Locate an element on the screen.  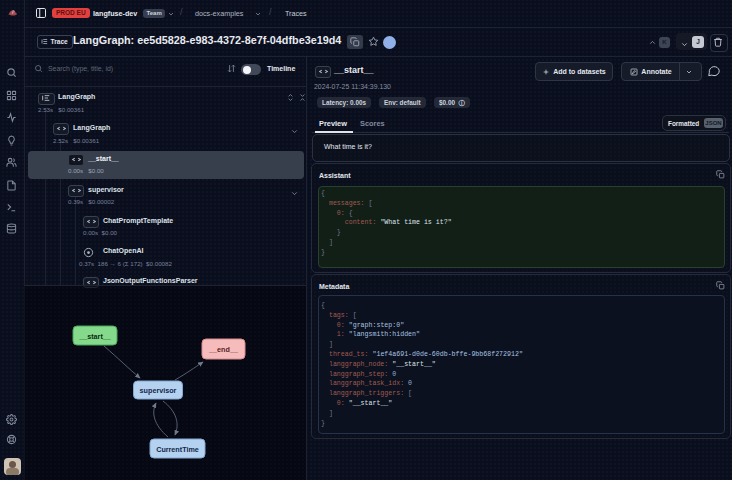
svg-text: supervisor is located at coordinates (158, 390).